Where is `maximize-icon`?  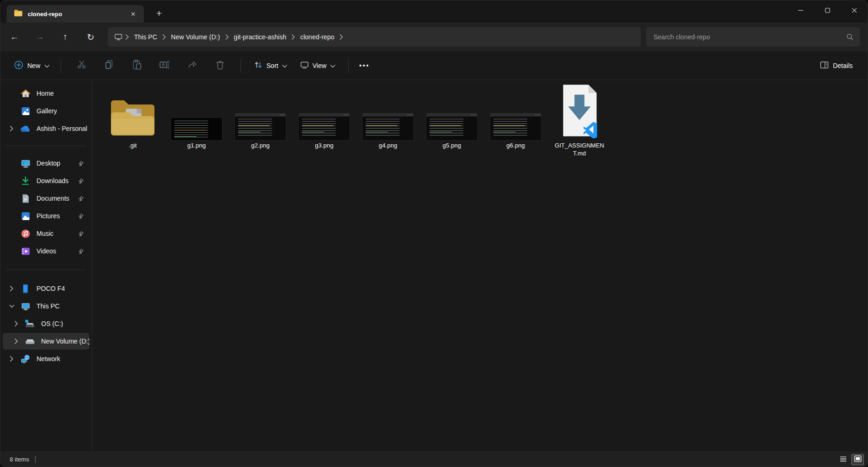 maximize-icon is located at coordinates (828, 10).